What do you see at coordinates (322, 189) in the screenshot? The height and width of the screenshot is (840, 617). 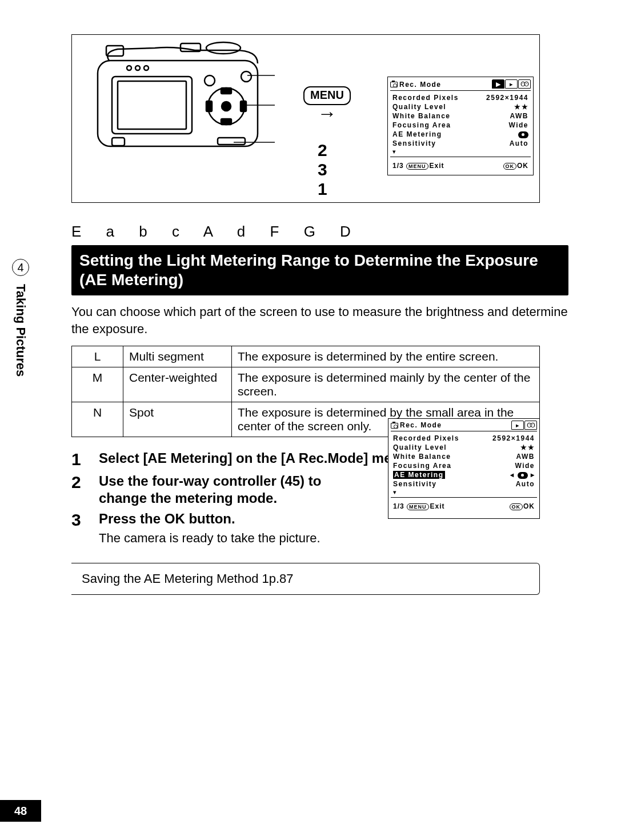 I see `step-num: 1` at bounding box center [322, 189].